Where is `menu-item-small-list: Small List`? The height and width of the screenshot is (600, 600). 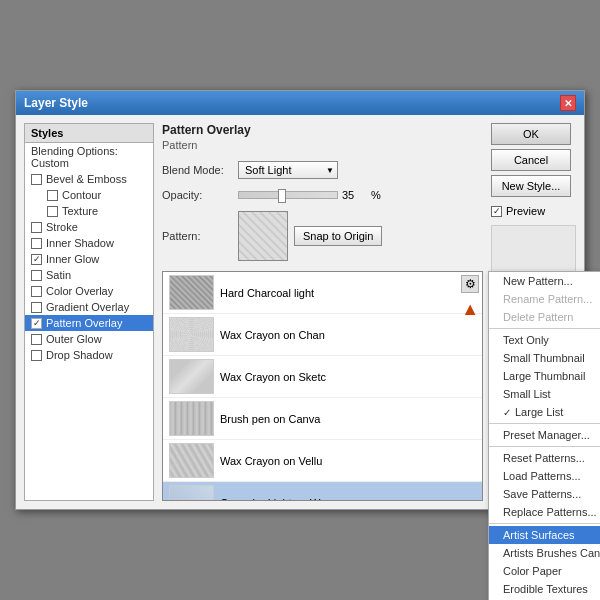
menu-item-small-list: Small List is located at coordinates (544, 394).